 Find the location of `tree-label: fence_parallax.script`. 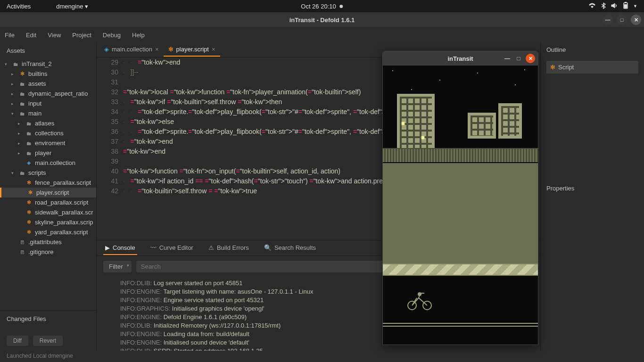

tree-label: fence_parallax.script is located at coordinates (63, 183).